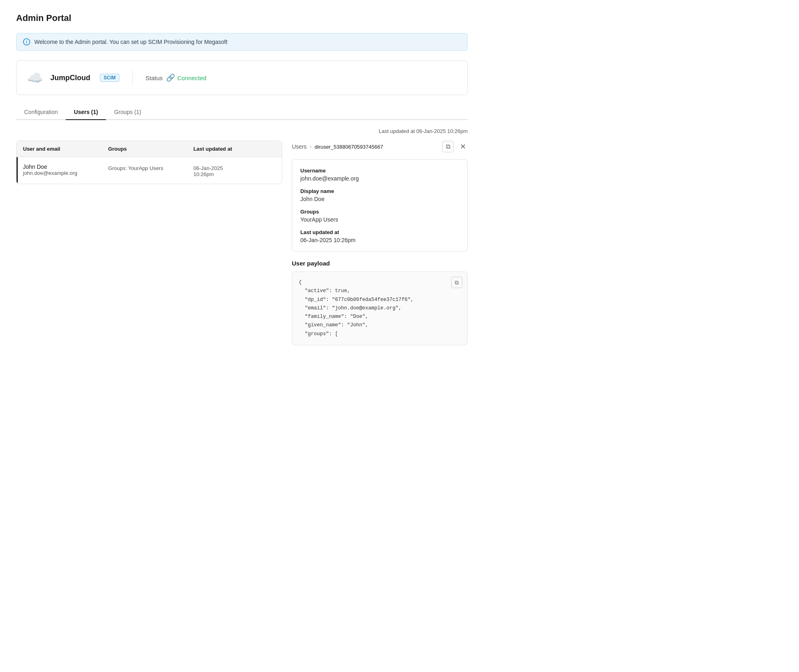 This screenshot has width=799, height=672. What do you see at coordinates (17, 170) in the screenshot?
I see `row-accent` at bounding box center [17, 170].